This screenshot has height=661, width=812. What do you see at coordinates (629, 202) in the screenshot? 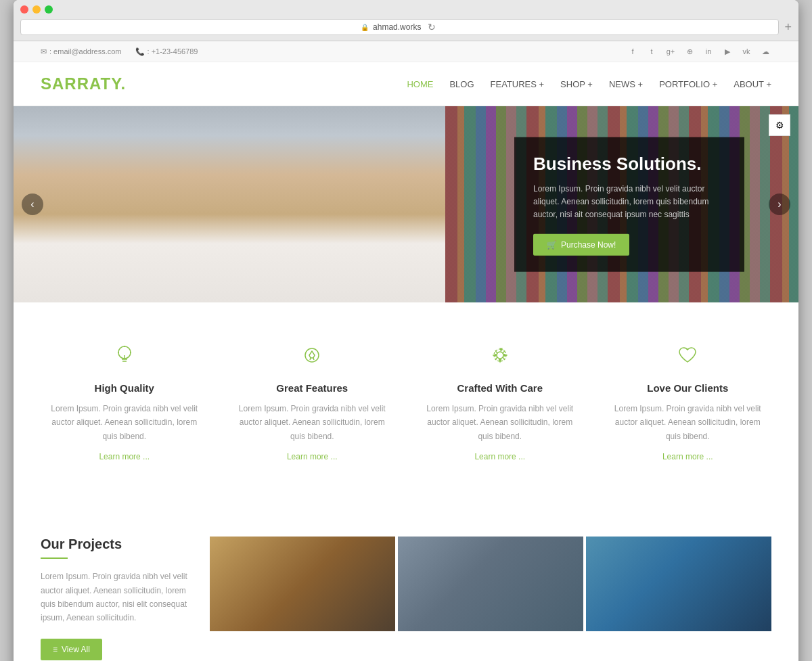
I see `hero-description: Lorem Ipsum. Proin gravida nibh vel veli…` at bounding box center [629, 202].